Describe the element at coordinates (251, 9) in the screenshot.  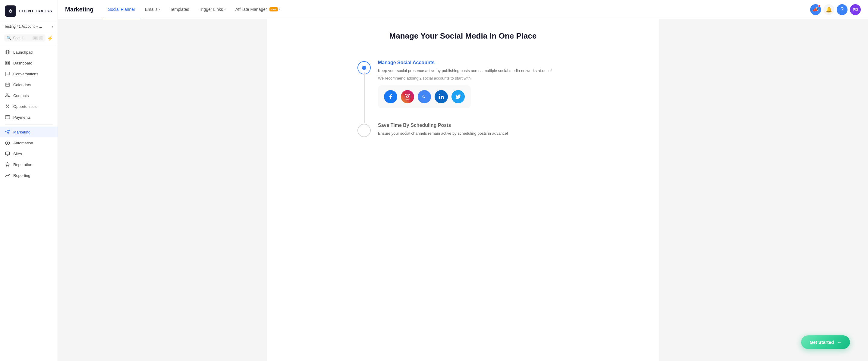
I see `tab-affiliate-manager-label: Affiliate Manager` at that location.